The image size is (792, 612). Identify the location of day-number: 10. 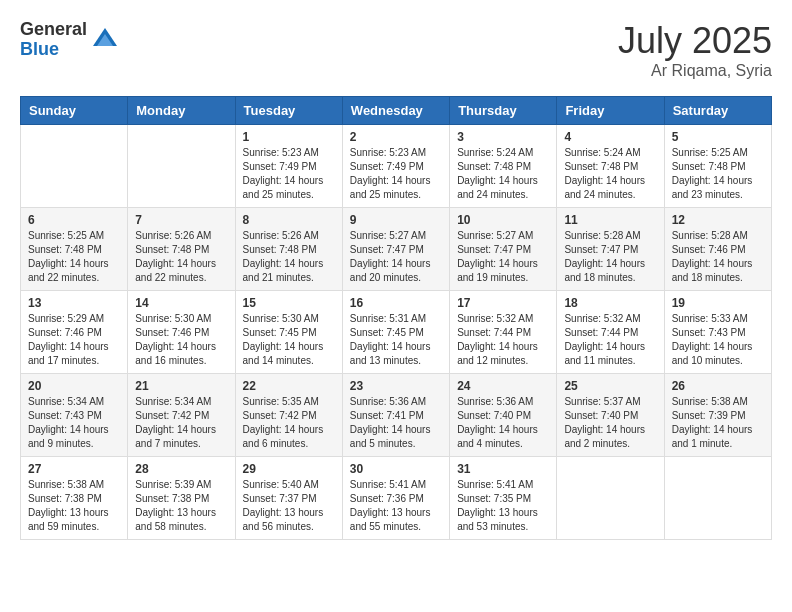
(503, 220).